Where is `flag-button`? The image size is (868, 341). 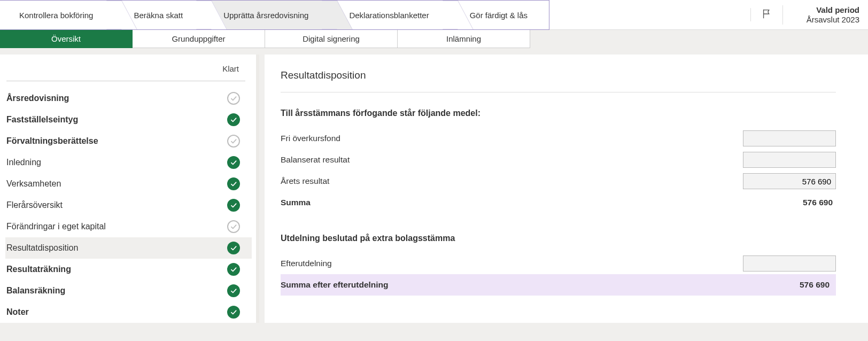
flag-button is located at coordinates (766, 15).